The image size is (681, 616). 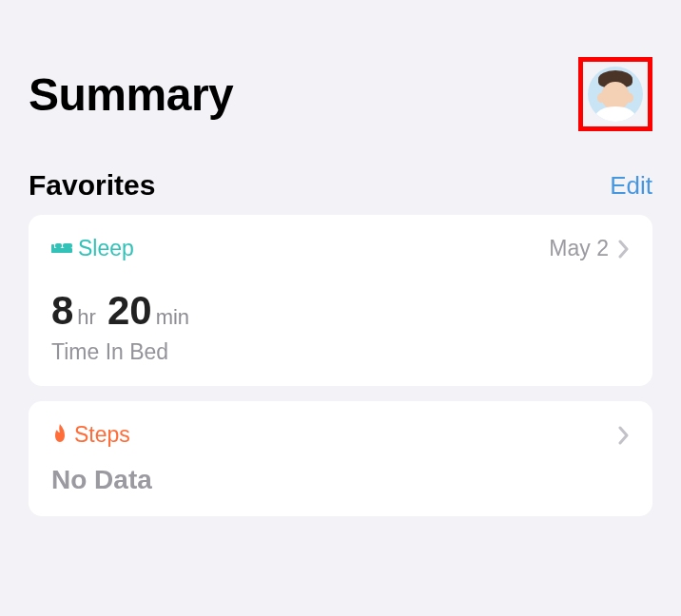 What do you see at coordinates (107, 249) in the screenshot?
I see `sleep-category-label: Sleep` at bounding box center [107, 249].